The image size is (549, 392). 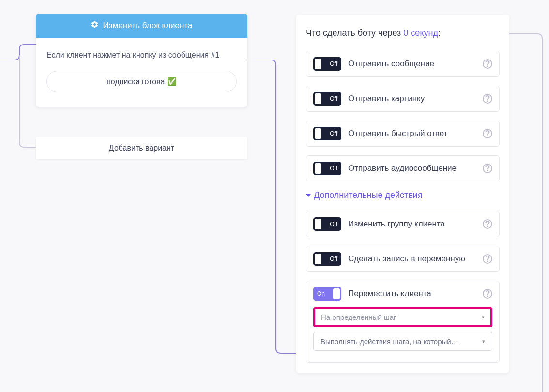 I want to click on client-block: Изменить блок клиента Если клиент нажмет…, so click(x=141, y=60).